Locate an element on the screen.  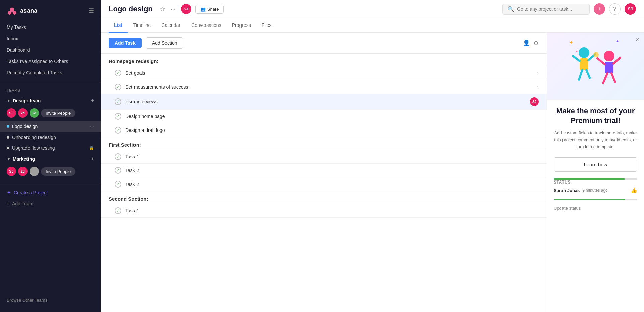
task-row: ⠿ ✓ Design home page is located at coordinates (324, 117).